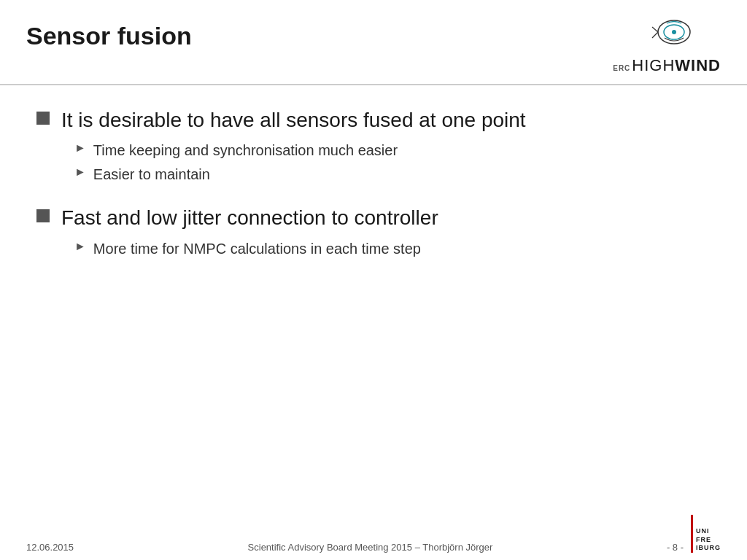 This screenshot has width=747, height=560. What do you see at coordinates (152, 175) in the screenshot?
I see `sub-bullet-text-1-2: Easier to maintain` at bounding box center [152, 175].